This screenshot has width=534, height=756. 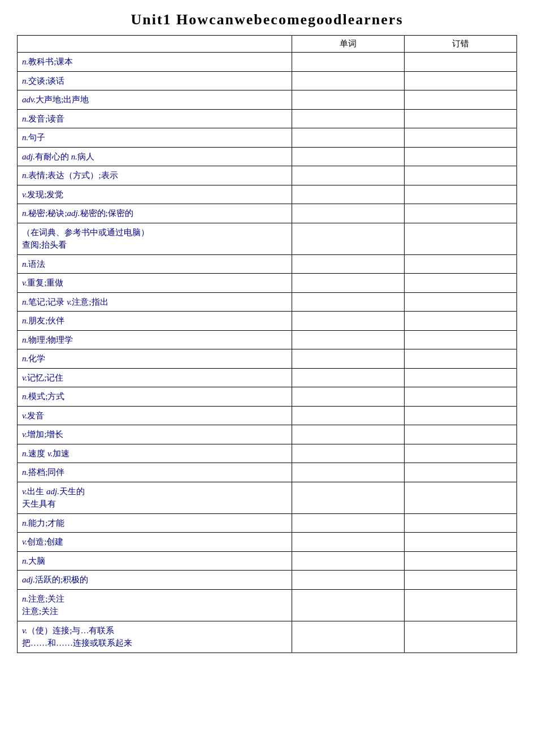 I want to click on table-row: n.注意;关注注意;关注, so click(x=267, y=605).